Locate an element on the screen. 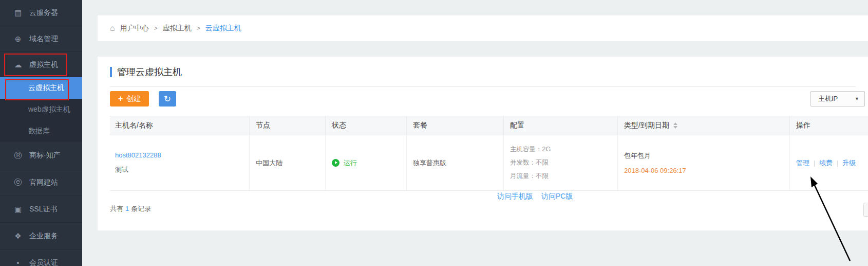 This screenshot has height=266, width=868. footer-links: 访问手机版 访问PC版 is located at coordinates (535, 197).